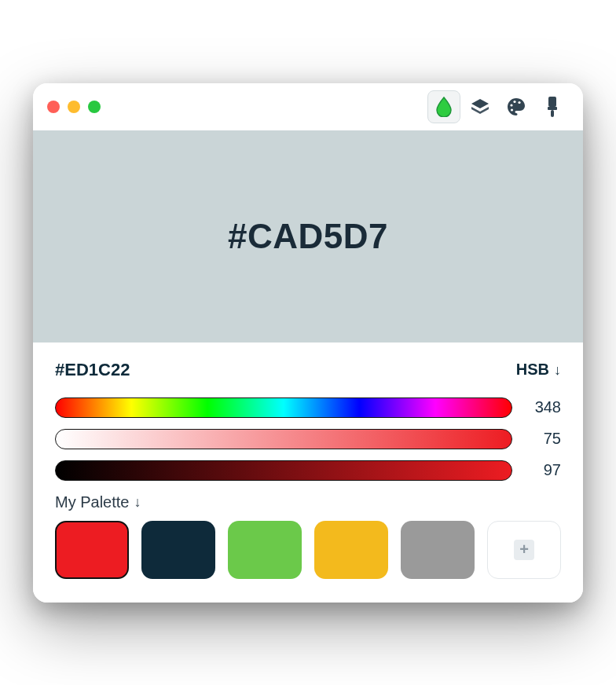 The height and width of the screenshot is (685, 616). Describe the element at coordinates (308, 471) in the screenshot. I see `brightness-row: 97` at that location.